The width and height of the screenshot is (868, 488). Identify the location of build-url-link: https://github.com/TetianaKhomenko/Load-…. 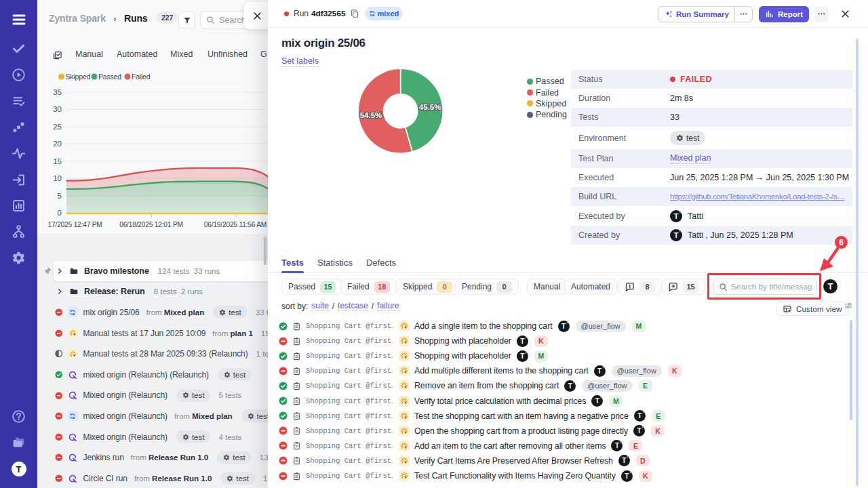
(757, 197).